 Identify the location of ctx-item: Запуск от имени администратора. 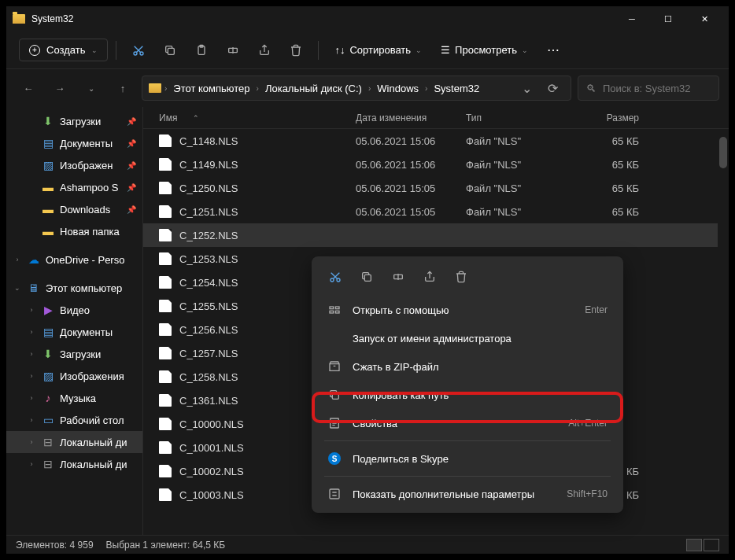
(467, 338).